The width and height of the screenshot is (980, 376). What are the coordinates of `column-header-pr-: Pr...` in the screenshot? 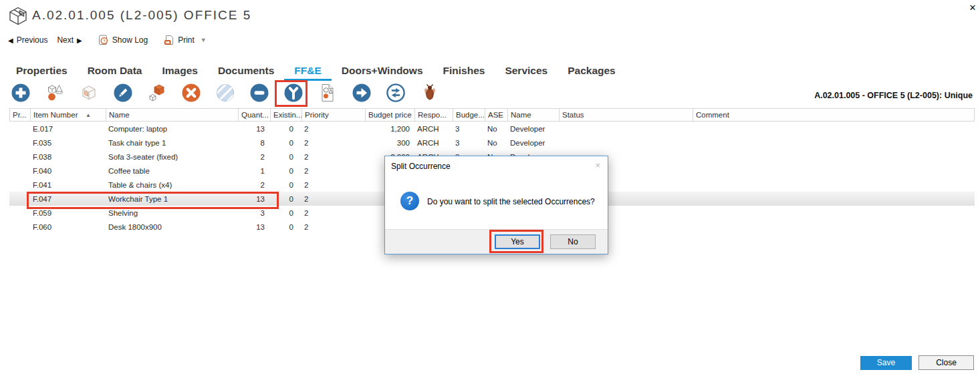 It's located at (20, 115).